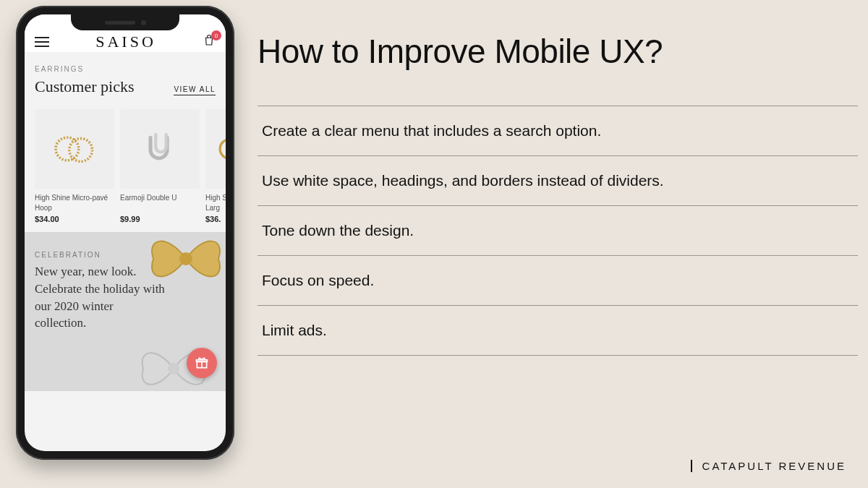  What do you see at coordinates (126, 42) in the screenshot?
I see `brand-logo: SAISO` at bounding box center [126, 42].